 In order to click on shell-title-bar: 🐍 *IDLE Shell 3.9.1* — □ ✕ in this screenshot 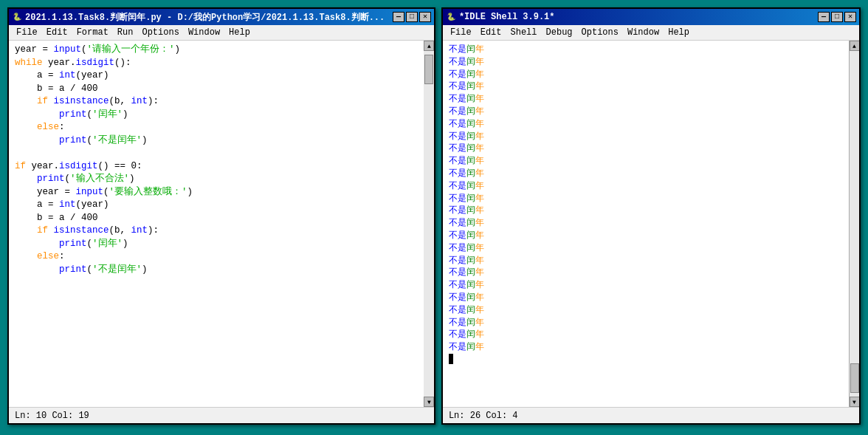, I will do `click(651, 17)`.